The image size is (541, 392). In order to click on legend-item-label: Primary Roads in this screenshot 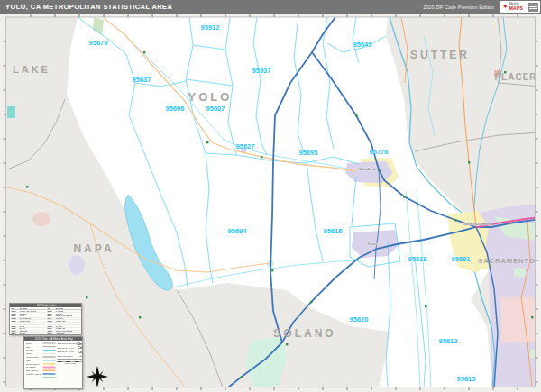, I will do `click(34, 357)`.